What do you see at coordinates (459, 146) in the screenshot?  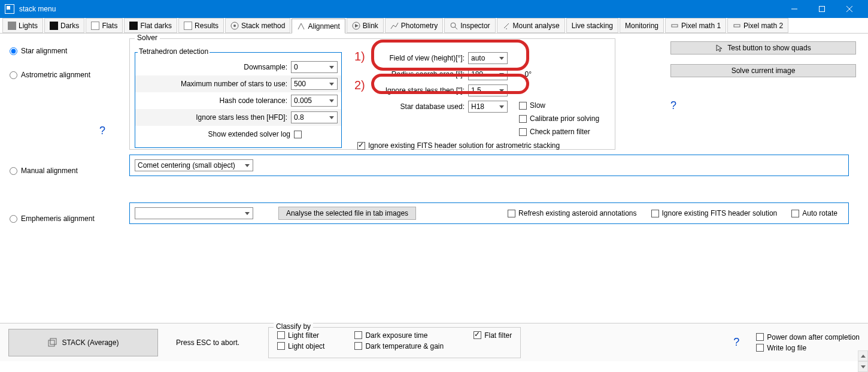 I see `ignore-fits-row: Ignore existing FITS header solution for…` at bounding box center [459, 146].